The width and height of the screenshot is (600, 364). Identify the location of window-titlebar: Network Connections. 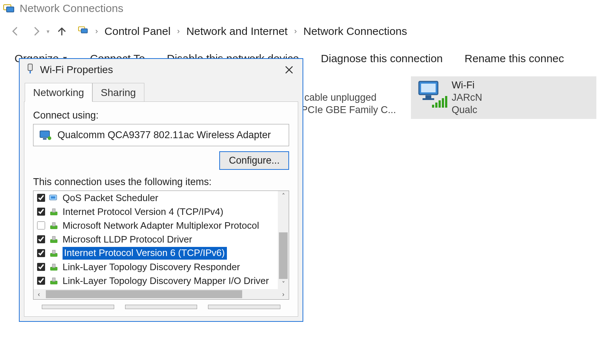
(300, 9).